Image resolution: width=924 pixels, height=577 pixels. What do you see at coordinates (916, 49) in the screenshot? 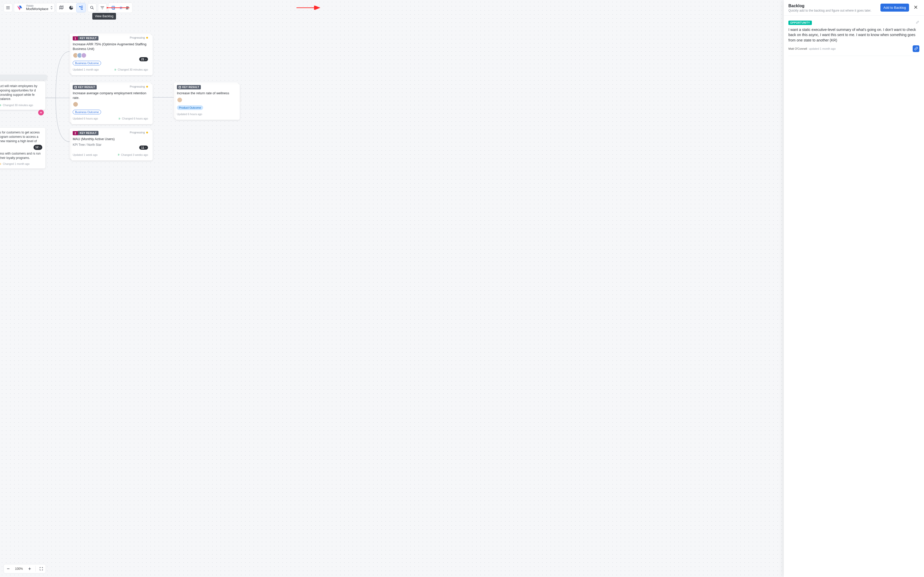
I see `link-backlog-item-button` at bounding box center [916, 49].